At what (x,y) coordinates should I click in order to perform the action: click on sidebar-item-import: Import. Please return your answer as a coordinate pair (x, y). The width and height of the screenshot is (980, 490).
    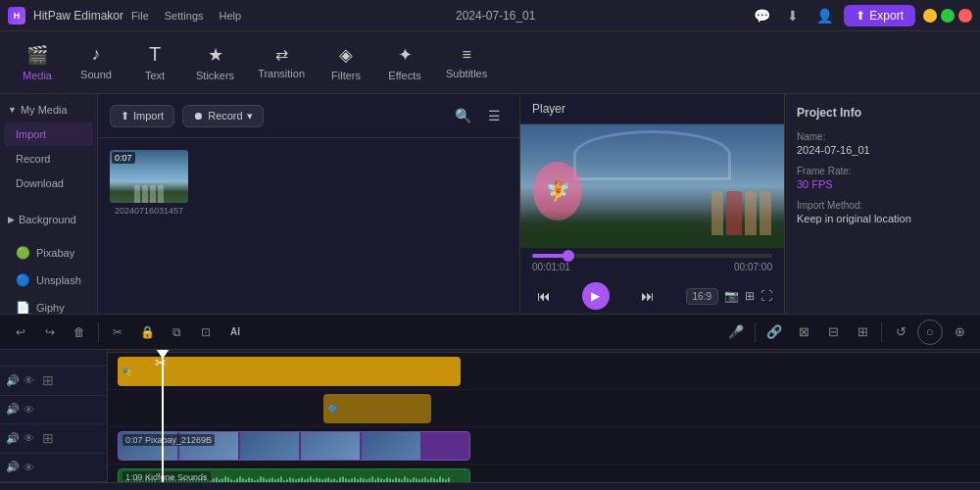
    Looking at the image, I should click on (49, 134).